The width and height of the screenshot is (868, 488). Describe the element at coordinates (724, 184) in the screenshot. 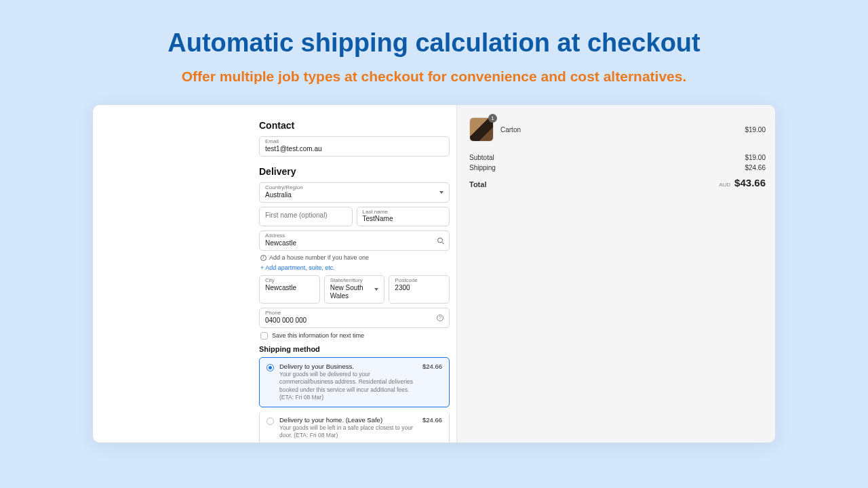

I see `currency-label: AUD` at that location.